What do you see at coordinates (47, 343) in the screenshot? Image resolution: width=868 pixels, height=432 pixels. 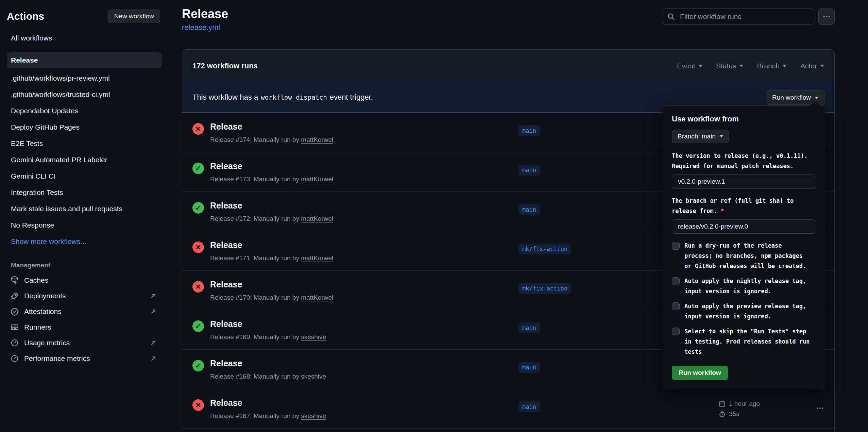 I see `management-item-label: Usage metrics` at bounding box center [47, 343].